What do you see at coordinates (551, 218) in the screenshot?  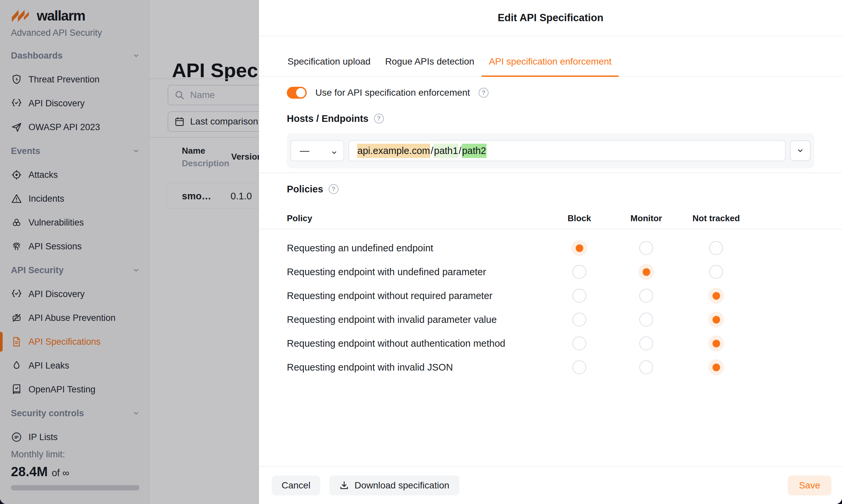 I see `policy-table-header: Policy Block Monitor Not tracked` at bounding box center [551, 218].